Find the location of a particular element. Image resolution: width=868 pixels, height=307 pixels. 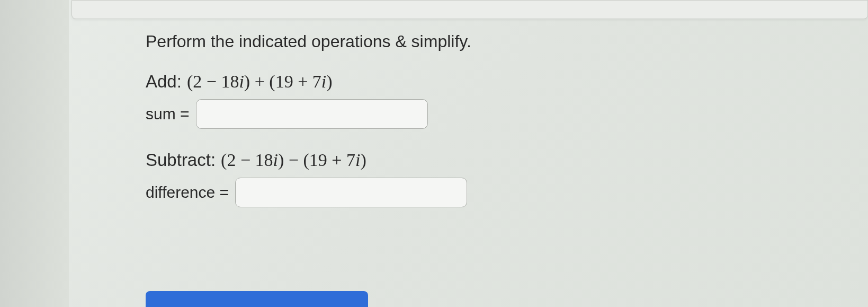

top-bar is located at coordinates (470, 10).